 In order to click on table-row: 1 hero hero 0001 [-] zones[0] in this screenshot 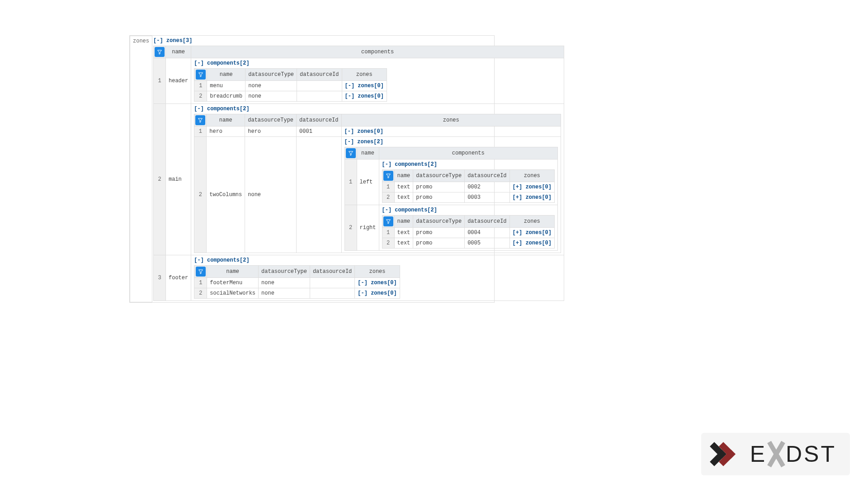, I will do `click(378, 131)`.